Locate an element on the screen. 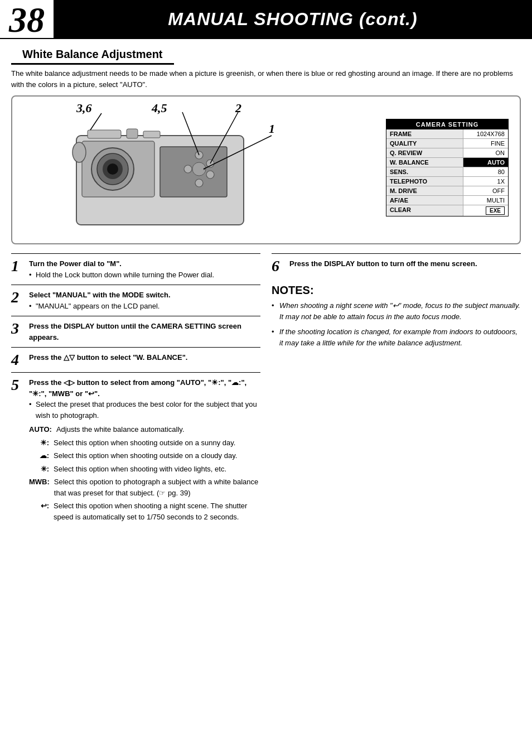 The height and width of the screenshot is (756, 532). step-main-text: Turn the Power dial to "M". is located at coordinates (75, 263).